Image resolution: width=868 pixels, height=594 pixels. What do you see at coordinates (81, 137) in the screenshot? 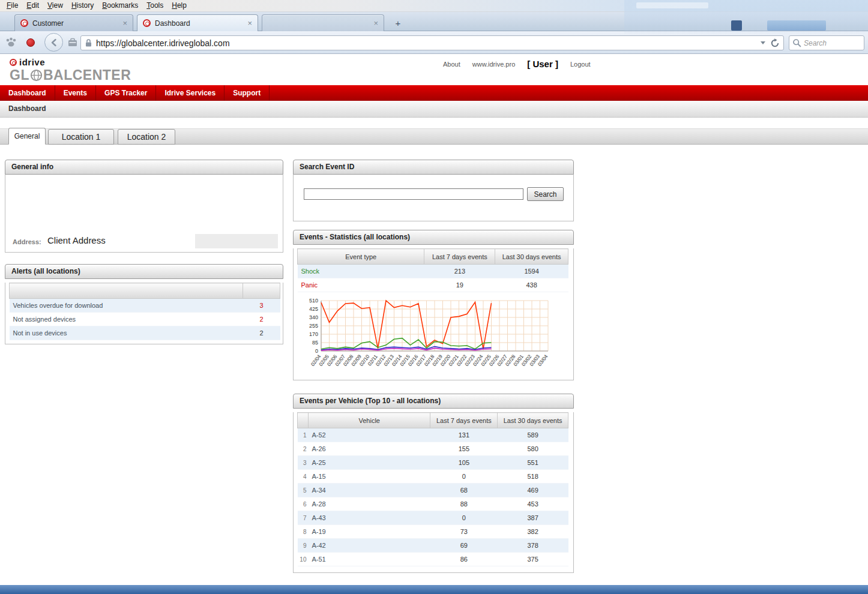
I see `tab-location-1: Location 1` at bounding box center [81, 137].